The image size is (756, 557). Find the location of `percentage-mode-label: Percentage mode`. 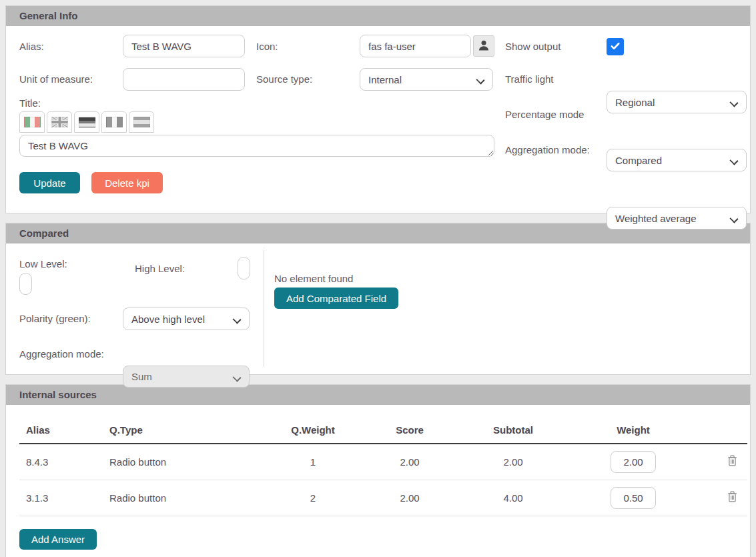

percentage-mode-label: Percentage mode is located at coordinates (544, 115).